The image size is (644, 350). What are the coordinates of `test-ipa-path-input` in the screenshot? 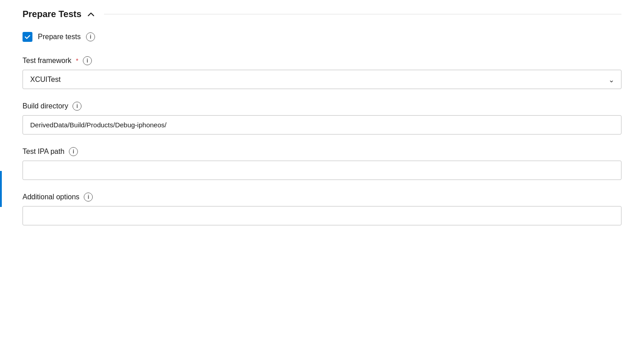 It's located at (322, 170).